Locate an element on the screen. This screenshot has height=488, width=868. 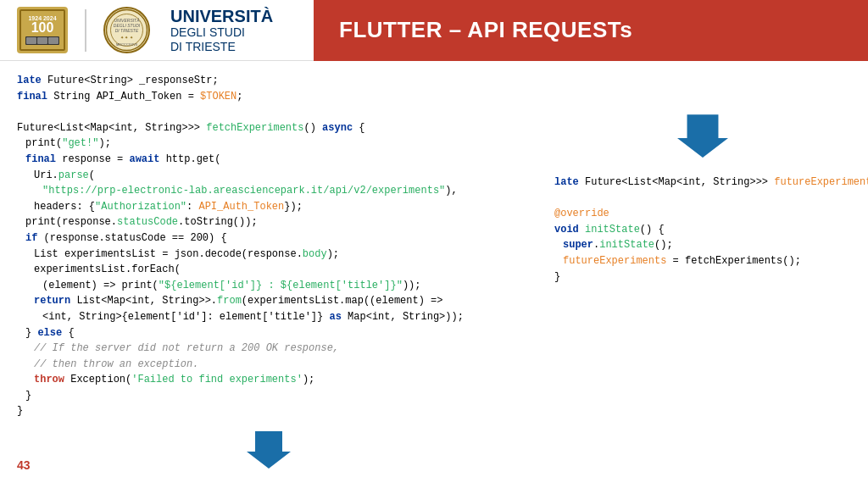
code-line-20: throw Exception('Failed to find experime… is located at coordinates (277, 380).